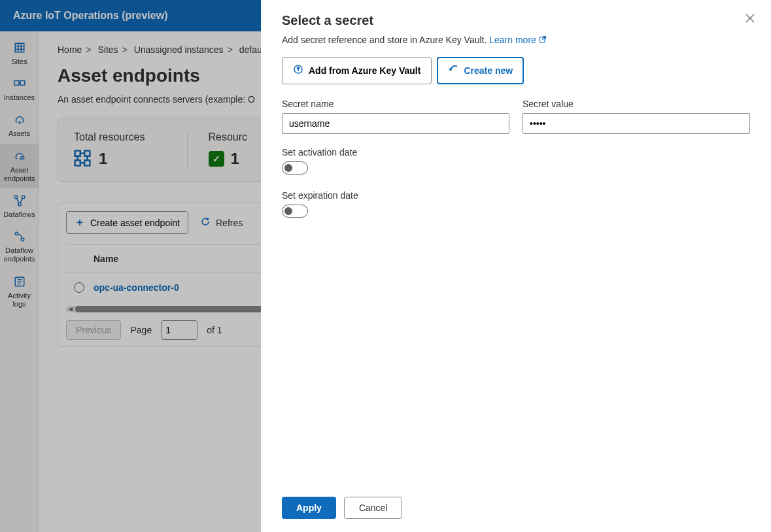 This screenshot has width=771, height=532. What do you see at coordinates (298, 71) in the screenshot?
I see `key-vault-icon` at bounding box center [298, 71].